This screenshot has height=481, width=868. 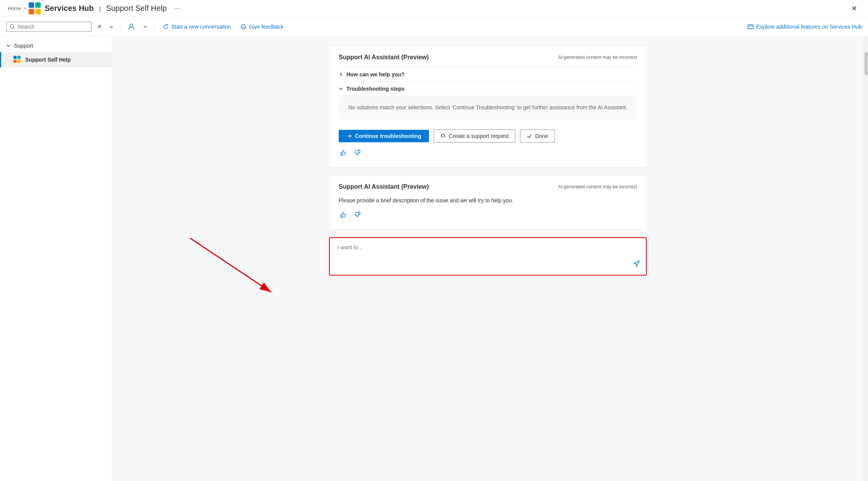 What do you see at coordinates (48, 27) in the screenshot?
I see `search-input` at bounding box center [48, 27].